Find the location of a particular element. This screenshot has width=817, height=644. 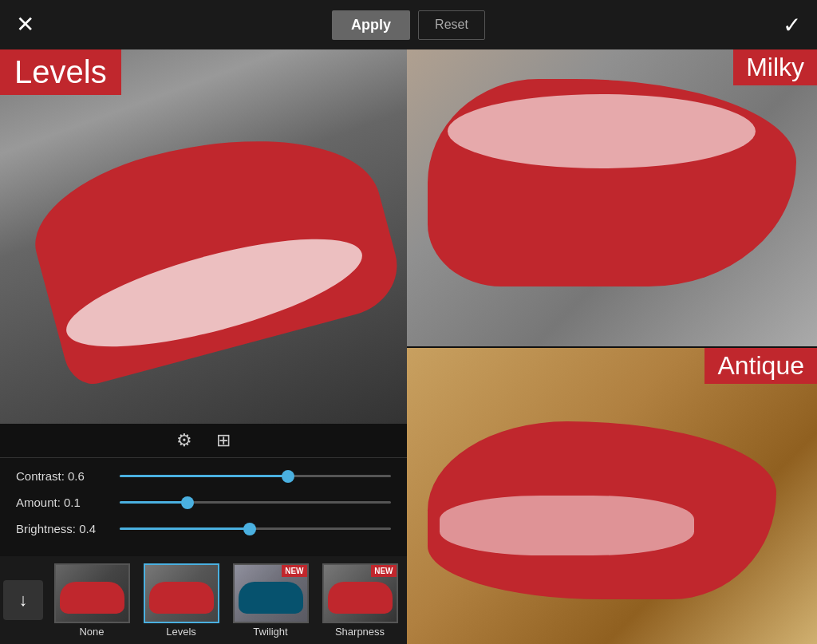

download-icon: ↓ is located at coordinates (24, 600).